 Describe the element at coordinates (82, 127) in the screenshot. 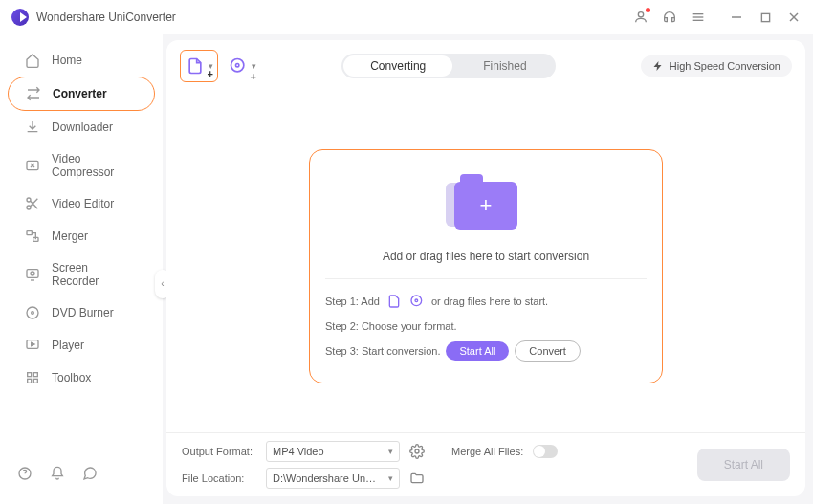

I see `sidebar-item-label: Downloader` at that location.